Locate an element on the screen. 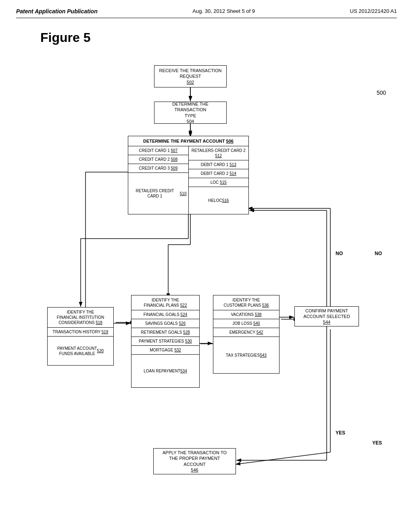 The height and width of the screenshot is (532, 413). yes-label: YES is located at coordinates (340, 433).